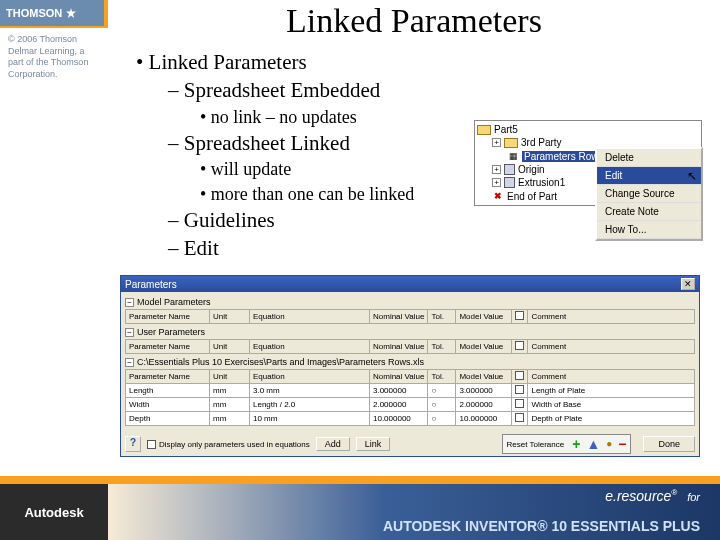 The height and width of the screenshot is (540, 720). What do you see at coordinates (506, 130) in the screenshot?
I see `tree-label: Part5` at bounding box center [506, 130].